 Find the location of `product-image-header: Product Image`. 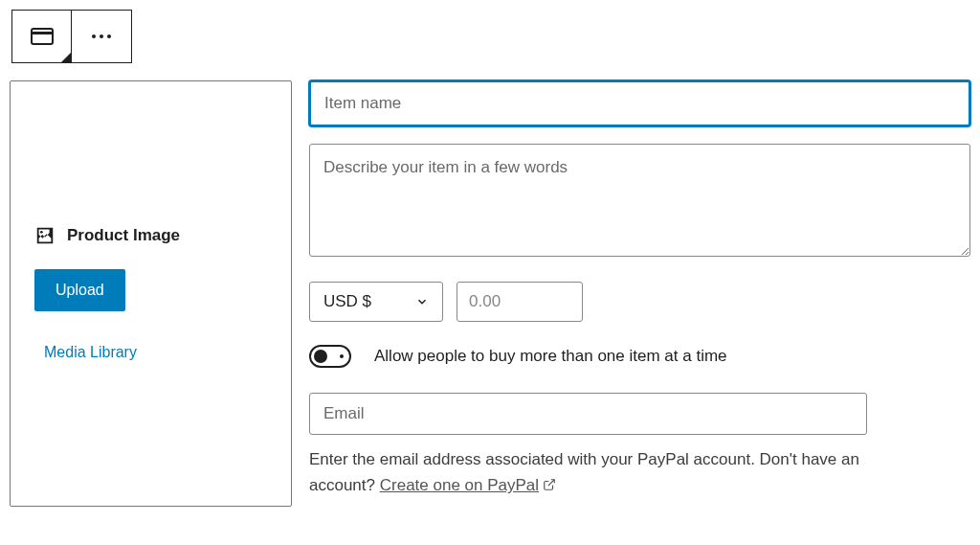

product-image-header: Product Image is located at coordinates (151, 236).